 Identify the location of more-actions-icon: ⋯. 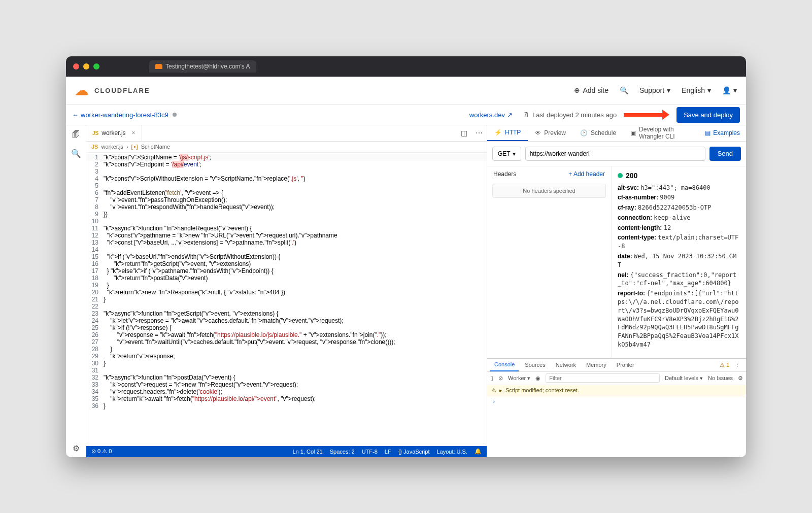
(479, 133).